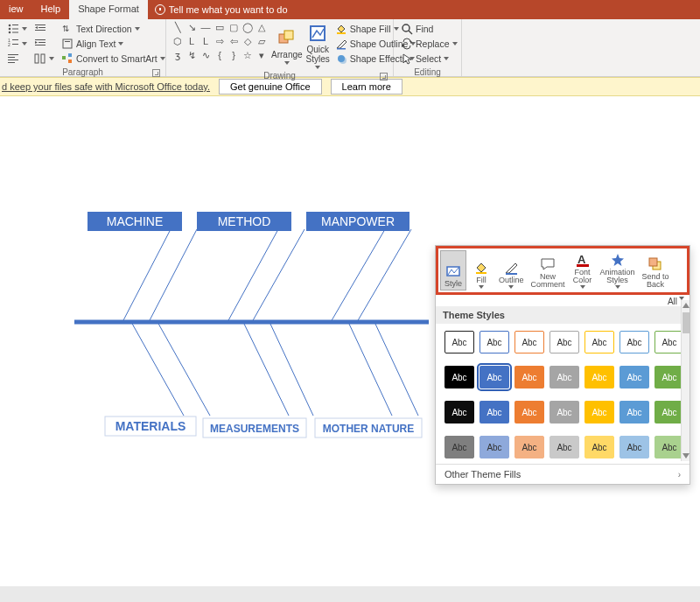  Describe the element at coordinates (51, 10) in the screenshot. I see `tab-help: Help` at that location.